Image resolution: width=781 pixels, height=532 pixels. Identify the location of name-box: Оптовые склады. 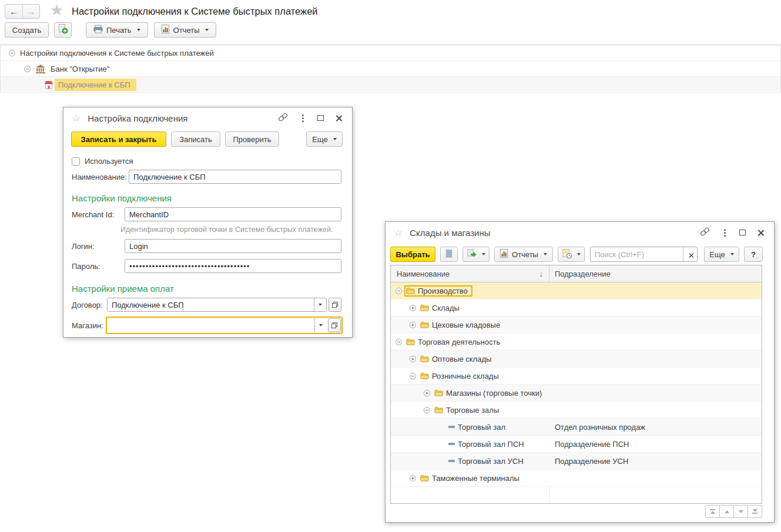
(457, 359).